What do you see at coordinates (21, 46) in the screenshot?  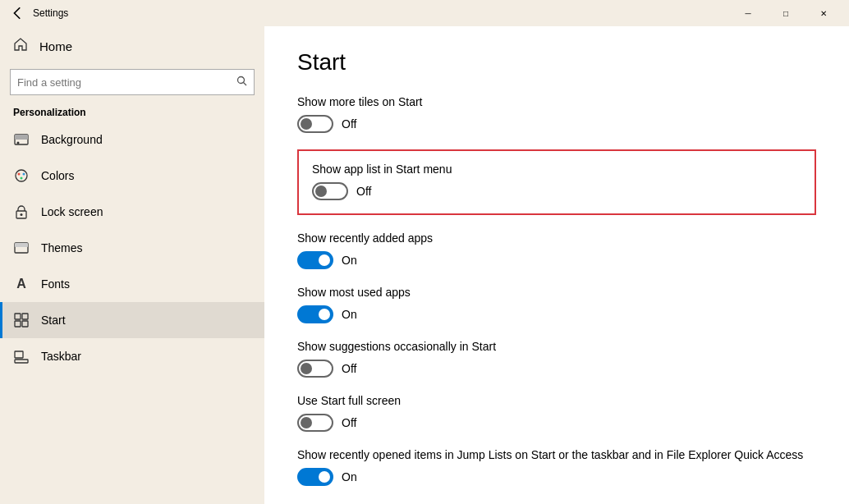 I see `home-icon` at bounding box center [21, 46].